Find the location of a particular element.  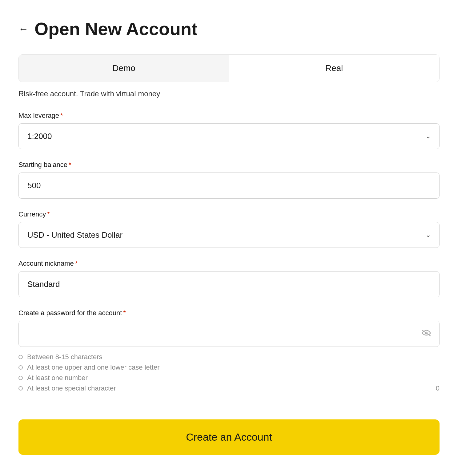

currency-select: USD - United States Dollar EUR - Euro GB… is located at coordinates (229, 235).